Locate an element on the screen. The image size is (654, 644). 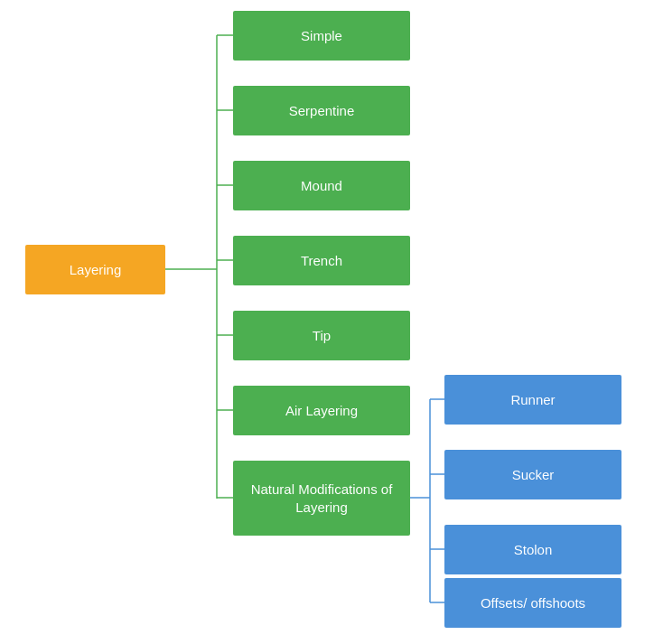
node-runner: Runner is located at coordinates (533, 399).